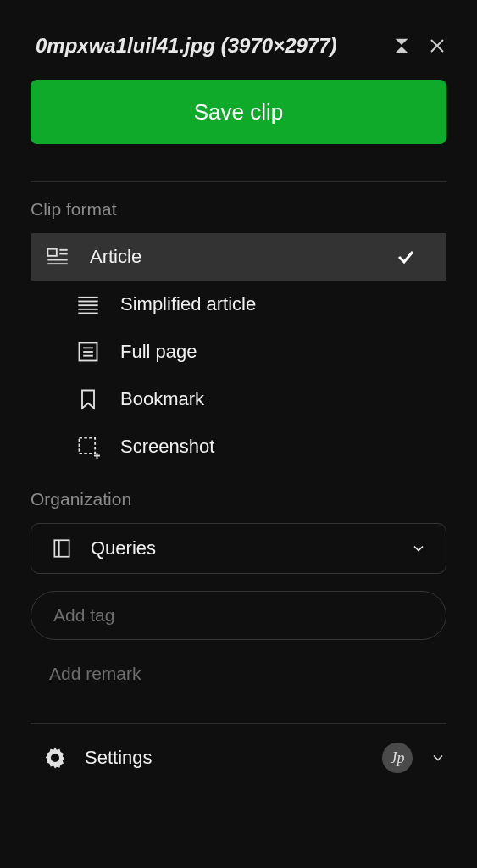 The height and width of the screenshot is (868, 477). What do you see at coordinates (406, 257) in the screenshot?
I see `check-icon` at bounding box center [406, 257].